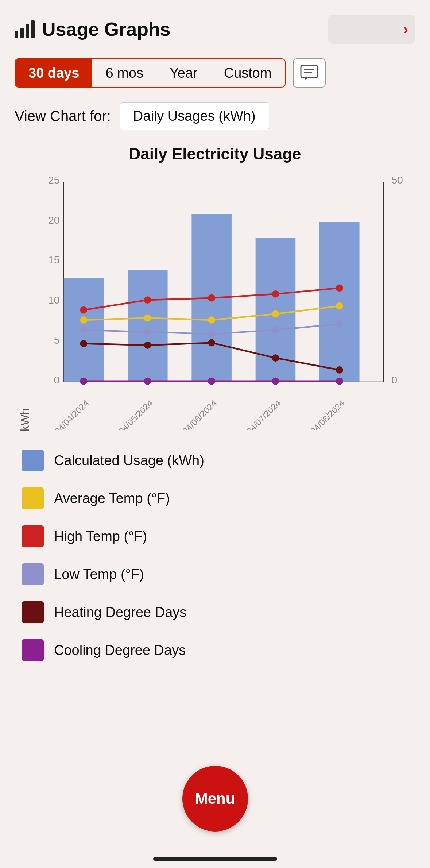 Image resolution: width=430 pixels, height=868 pixels. I want to click on view-chart-label: View Chart for:, so click(63, 116).